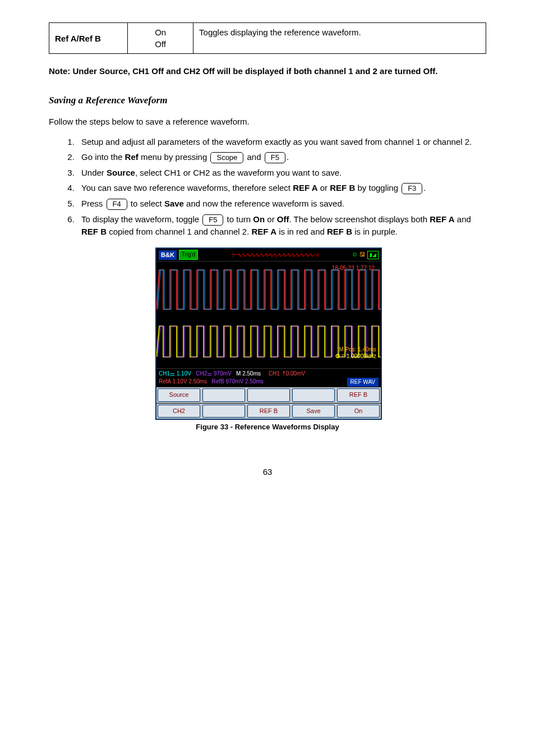 The height and width of the screenshot is (756, 535). I want to click on softkey-on: On, so click(358, 411).